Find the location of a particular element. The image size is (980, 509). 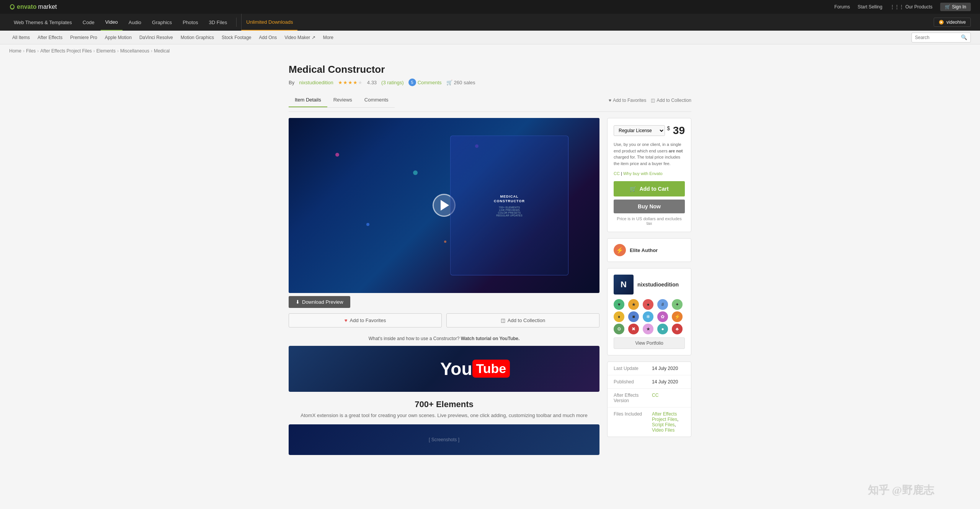

comments-badge: 5 is located at coordinates (412, 82).